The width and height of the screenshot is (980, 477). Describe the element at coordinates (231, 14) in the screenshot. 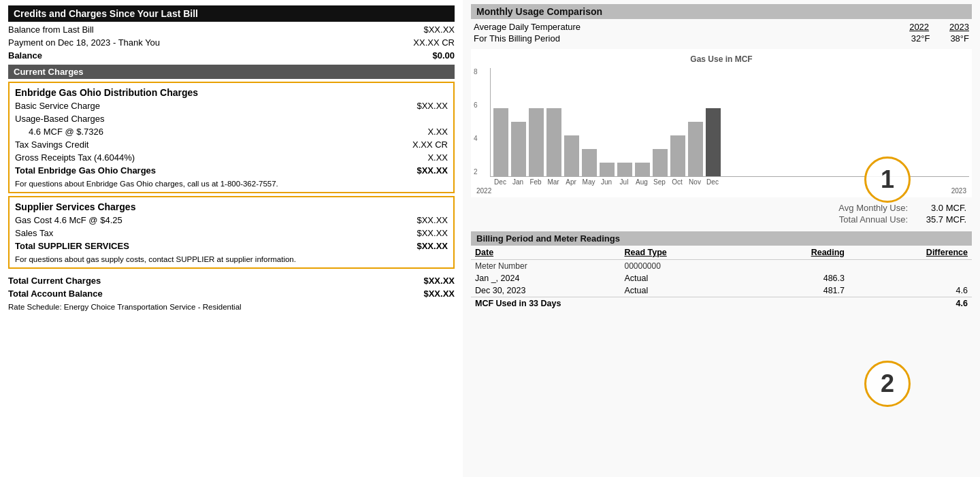

I see `credits-charges-header: Credits and Charges Since Your Last Bill` at that location.